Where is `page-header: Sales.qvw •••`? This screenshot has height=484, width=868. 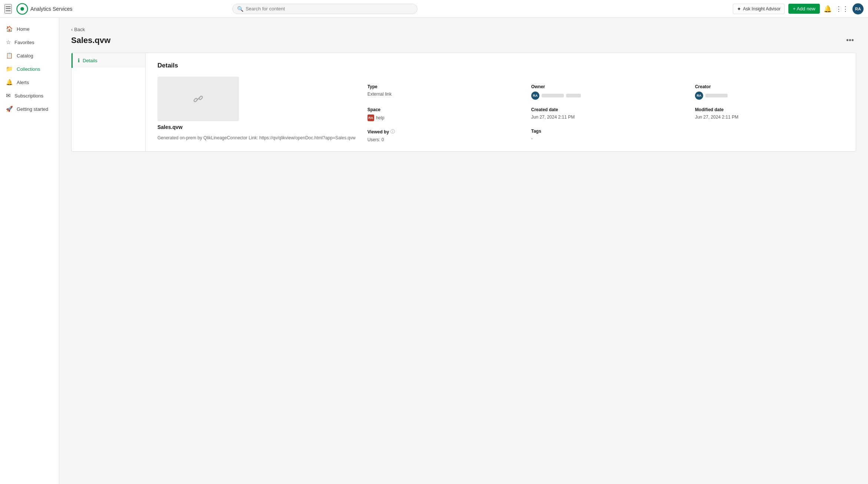
page-header: Sales.qvw ••• is located at coordinates (464, 40).